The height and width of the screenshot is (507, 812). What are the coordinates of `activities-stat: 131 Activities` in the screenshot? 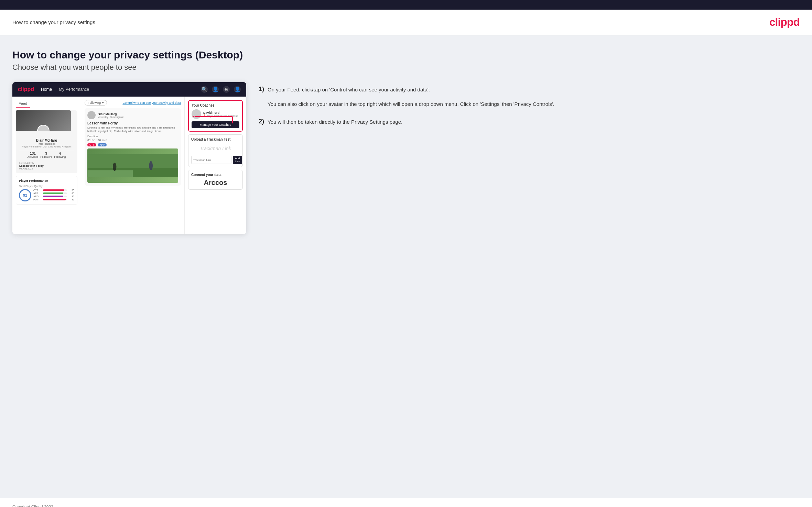 It's located at (33, 155).